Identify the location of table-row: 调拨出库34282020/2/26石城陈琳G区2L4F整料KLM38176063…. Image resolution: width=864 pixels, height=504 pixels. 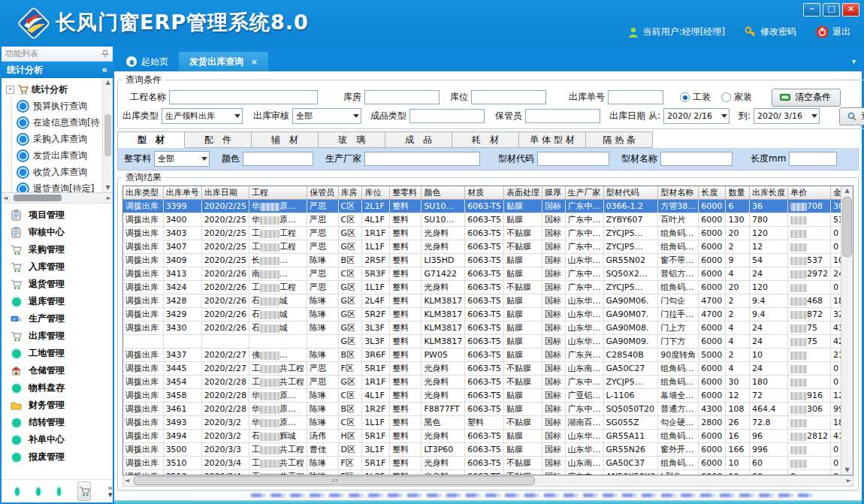
(488, 301).